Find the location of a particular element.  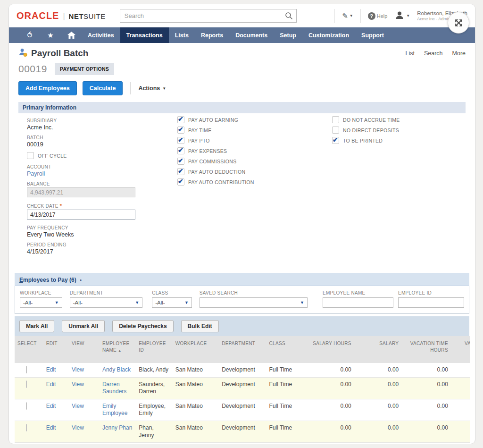

employee-name-link: Darren Saunders is located at coordinates (114, 388).